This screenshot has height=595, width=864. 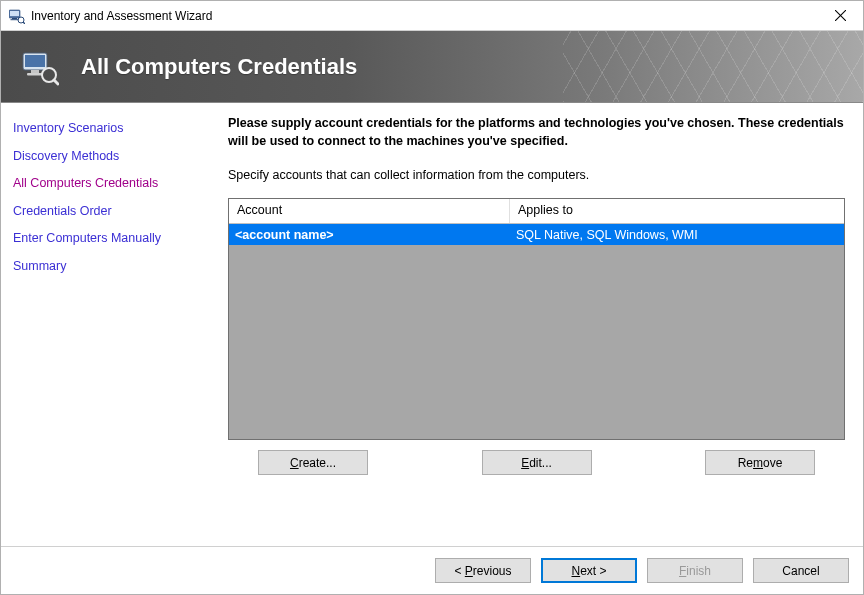 I want to click on sidebar-item-credentials-order: Credentials Order, so click(x=114, y=212).